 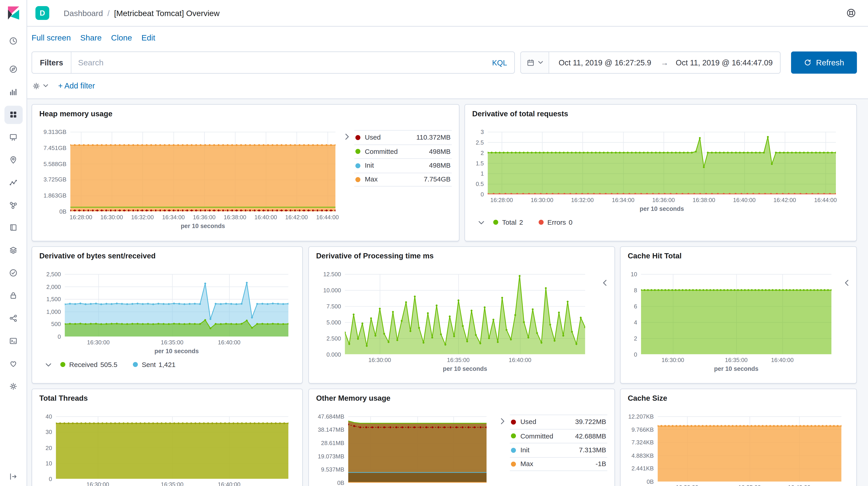 What do you see at coordinates (191, 181) in the screenshot?
I see `heap-memory-chart: 9.313GB7.451GB5.588GB3.725GB1.863GB0B16:…` at bounding box center [191, 181].